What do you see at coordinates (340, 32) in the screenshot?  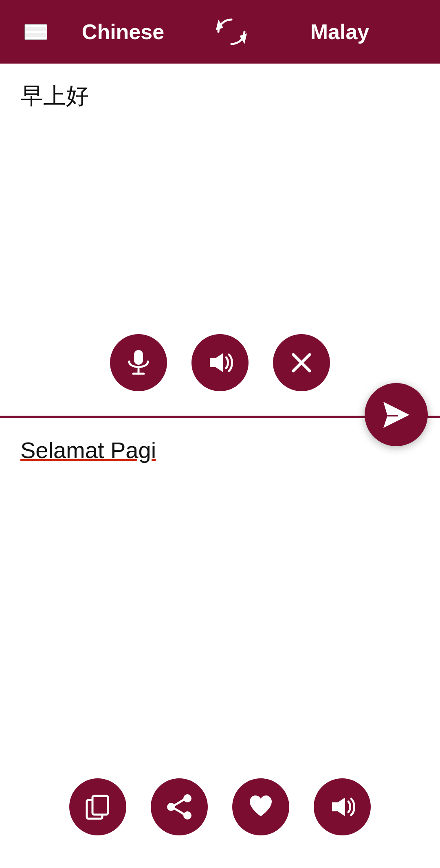 I see `target-language-label: Malay` at bounding box center [340, 32].